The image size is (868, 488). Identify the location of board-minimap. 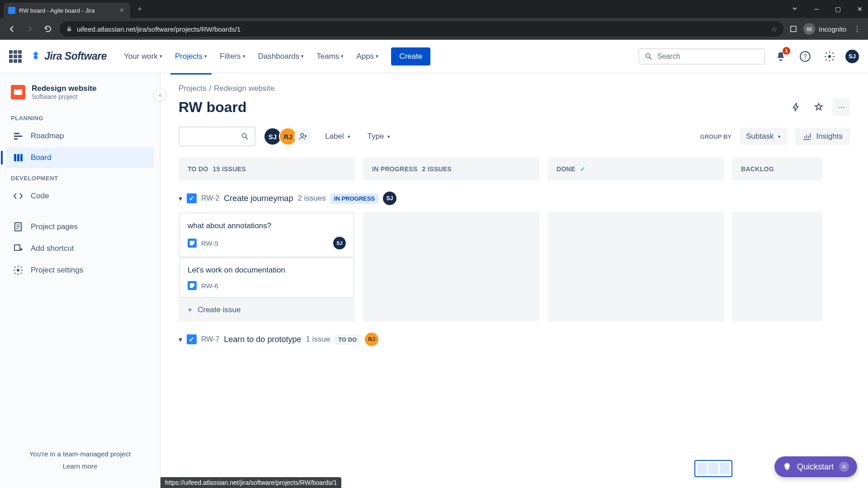
(713, 469).